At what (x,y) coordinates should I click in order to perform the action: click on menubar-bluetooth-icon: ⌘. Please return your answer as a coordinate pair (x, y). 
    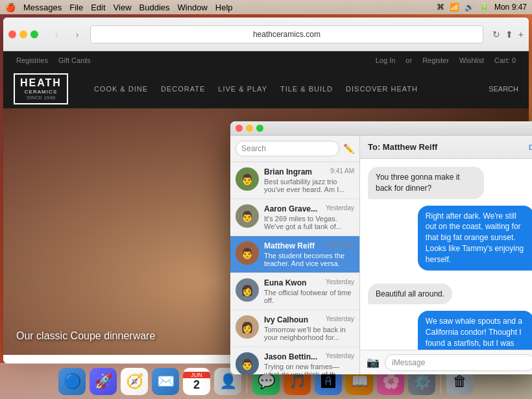
    Looking at the image, I should click on (441, 7).